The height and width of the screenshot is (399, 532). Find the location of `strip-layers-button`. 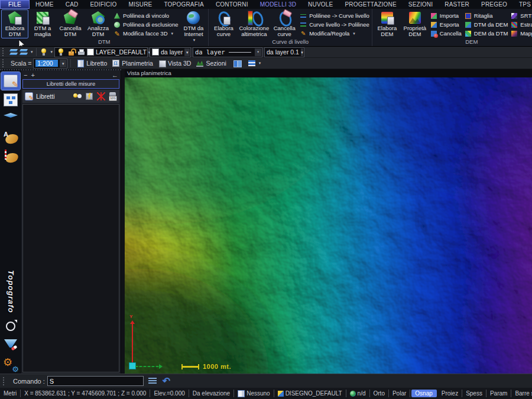

strip-layers-button is located at coordinates (11, 119).